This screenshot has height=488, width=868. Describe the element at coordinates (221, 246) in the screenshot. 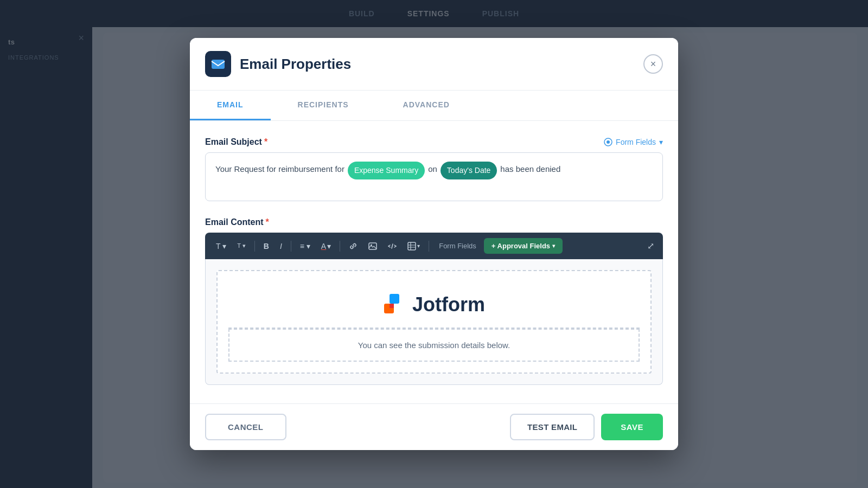

I see `toolbar-text-btn: T ▾` at that location.